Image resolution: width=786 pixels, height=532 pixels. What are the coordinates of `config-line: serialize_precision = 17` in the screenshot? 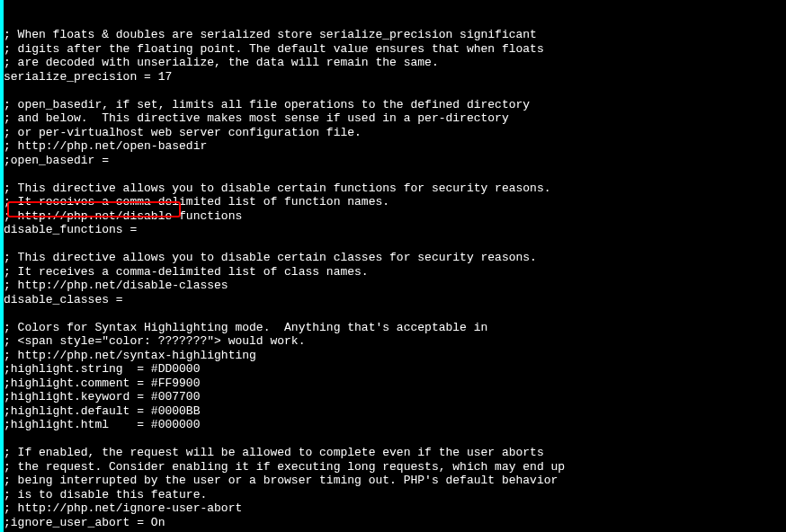 It's located at (395, 77).